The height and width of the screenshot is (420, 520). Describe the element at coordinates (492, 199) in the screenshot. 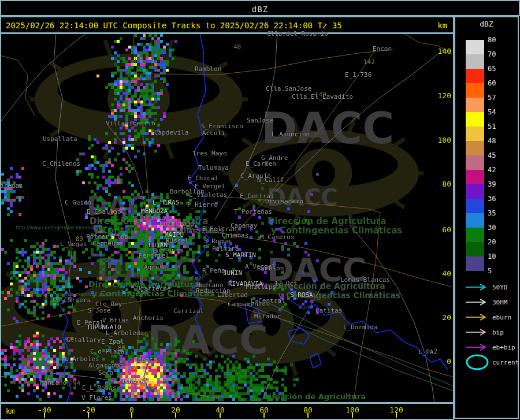

I see `scale-label: 36` at that location.